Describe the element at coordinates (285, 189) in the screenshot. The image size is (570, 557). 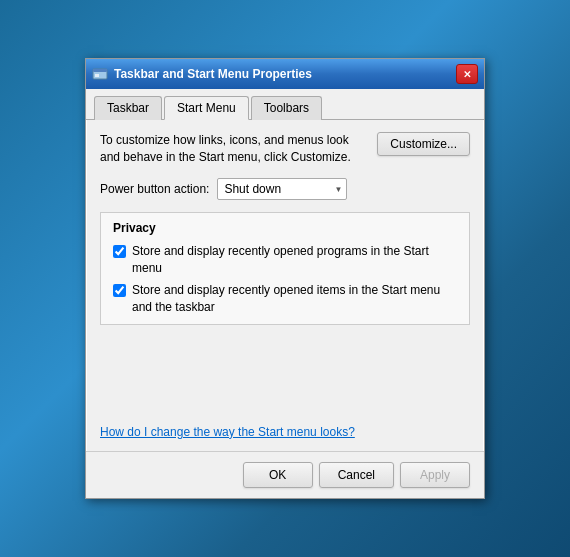
I see `power-row: Power button action: Shut down Switch us…` at that location.